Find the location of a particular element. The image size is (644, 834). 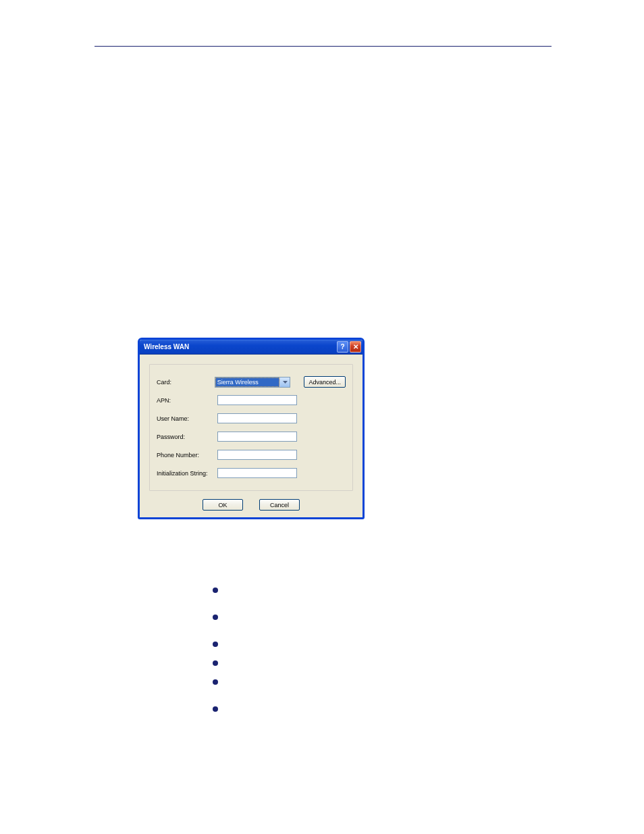

field-group: Card: Sierra Wireless Advanced... APN: U… is located at coordinates (251, 427).